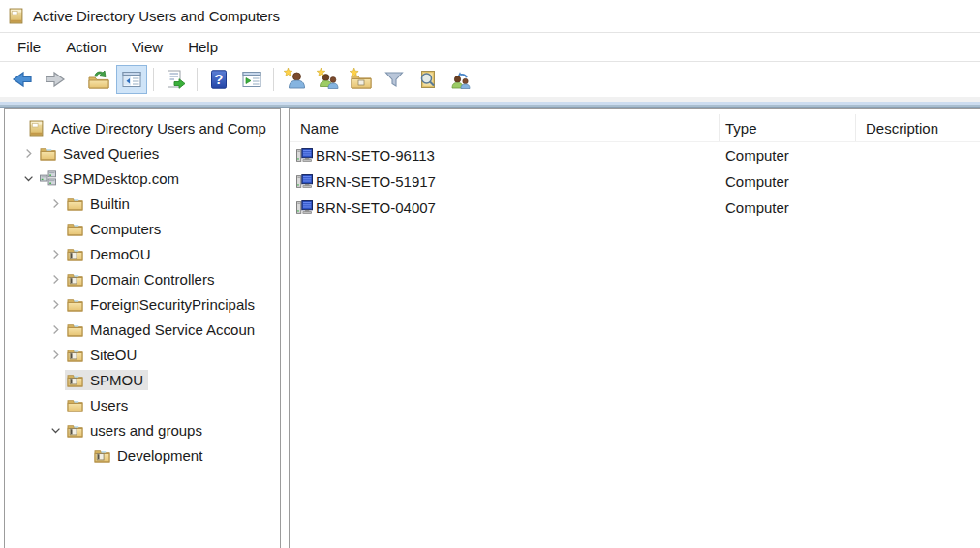 The width and height of the screenshot is (980, 548). I want to click on tree-item-computers: Computers, so click(142, 228).